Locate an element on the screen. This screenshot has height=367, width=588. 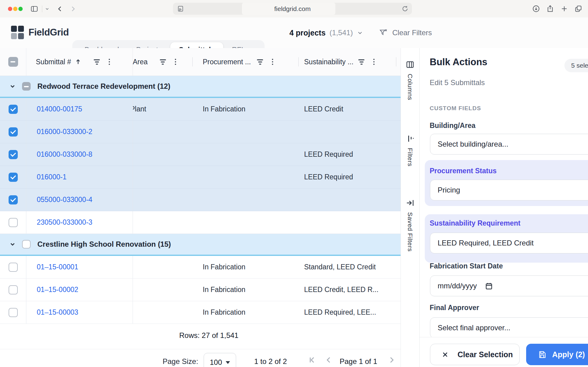
sidebar-chevron-icon is located at coordinates (47, 9).